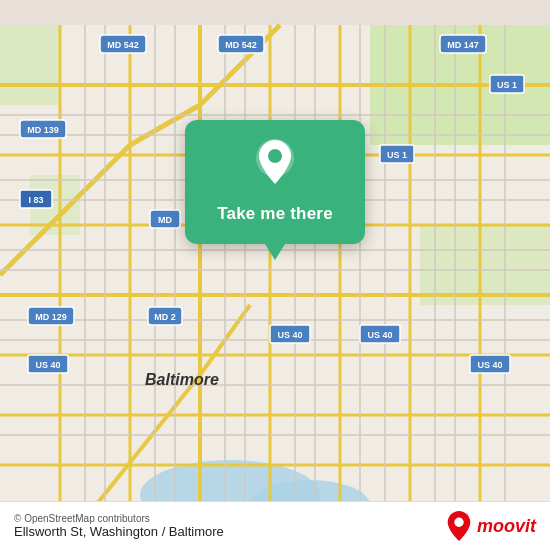 This screenshot has height=550, width=550. What do you see at coordinates (275, 526) in the screenshot?
I see `bottom-bar: © OpenStreetMap contributors Ellsworth S…` at bounding box center [275, 526].